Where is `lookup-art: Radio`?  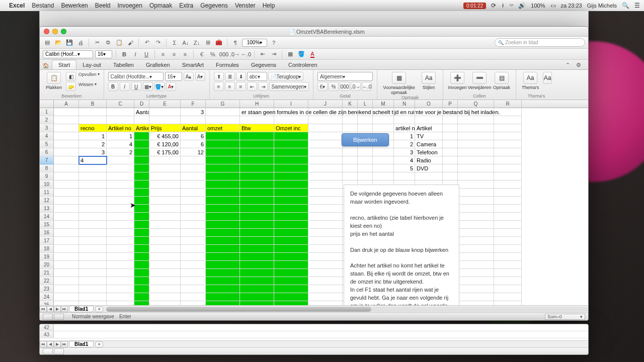 lookup-art: Radio is located at coordinates (429, 160).